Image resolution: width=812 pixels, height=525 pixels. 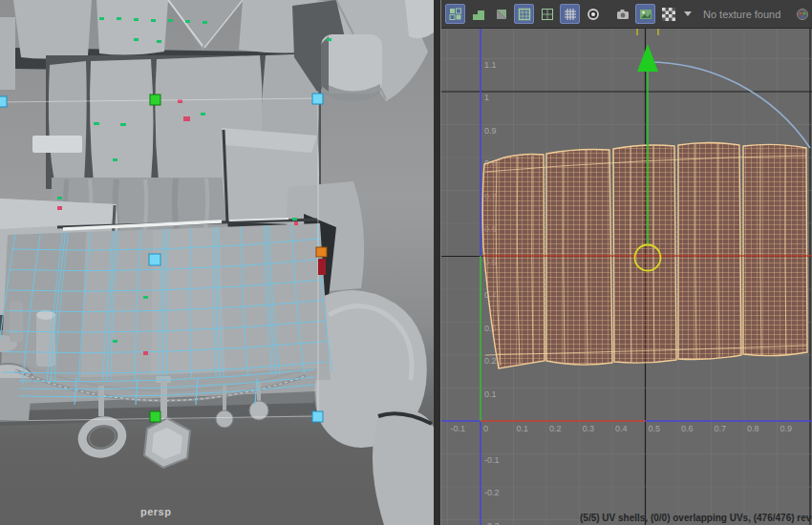 What do you see at coordinates (623, 13) in the screenshot?
I see `uv-snapshot-camera-icon` at bounding box center [623, 13].